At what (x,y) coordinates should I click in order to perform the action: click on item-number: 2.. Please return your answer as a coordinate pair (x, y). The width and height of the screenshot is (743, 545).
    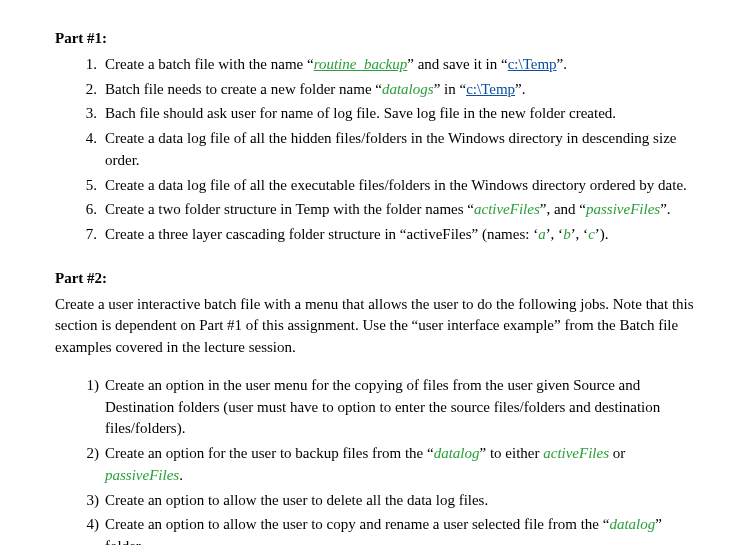
    Looking at the image, I should click on (86, 90).